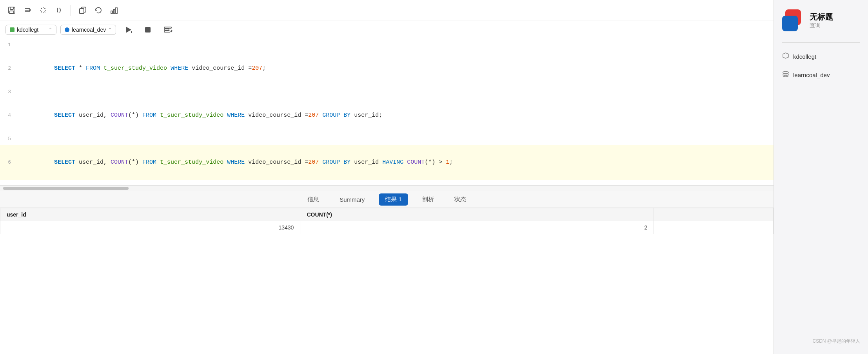 The height and width of the screenshot is (354, 868). I want to click on connection-bar: kdcollegt ⌃ learncoal_dev ⌃, so click(387, 30).